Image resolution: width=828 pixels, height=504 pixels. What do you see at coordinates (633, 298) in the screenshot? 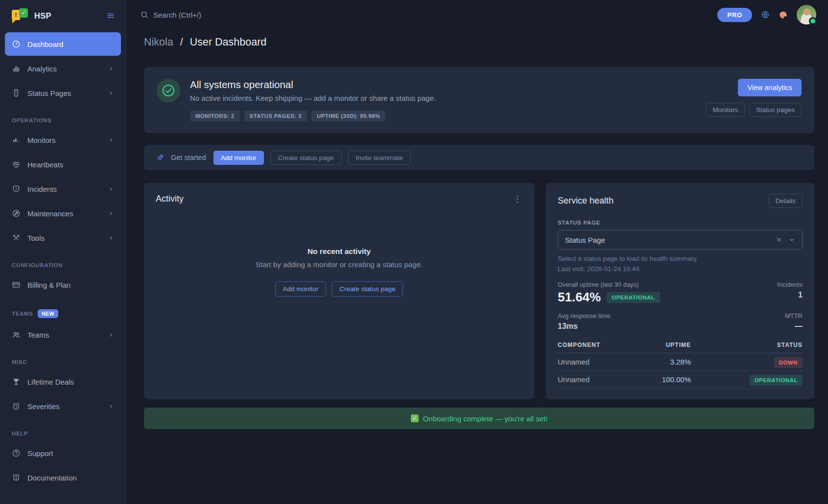
I see `uptime-status-badge: OPERATIONAL` at bounding box center [633, 298].